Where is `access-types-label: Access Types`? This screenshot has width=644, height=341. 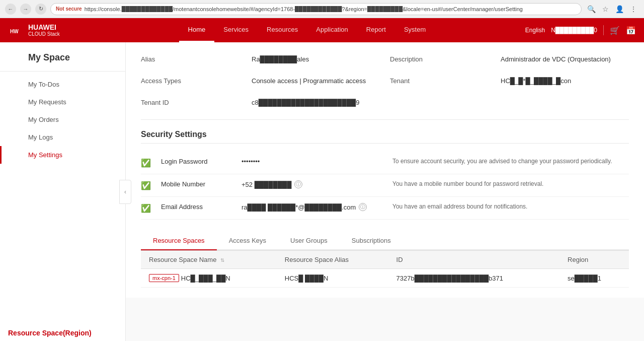 access-types-label: Access Types is located at coordinates (191, 81).